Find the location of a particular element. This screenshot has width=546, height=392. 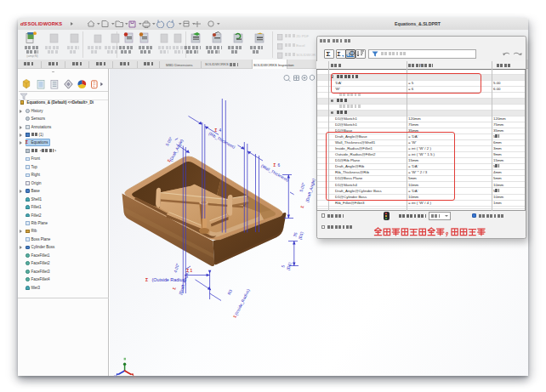

svg-text: 35 is located at coordinates (295, 235).